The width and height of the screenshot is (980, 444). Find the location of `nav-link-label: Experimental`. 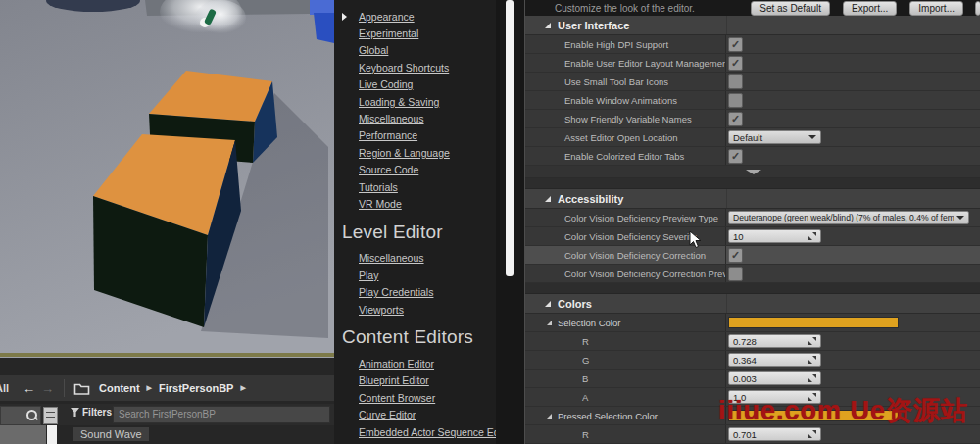

nav-link-label: Experimental is located at coordinates (388, 33).